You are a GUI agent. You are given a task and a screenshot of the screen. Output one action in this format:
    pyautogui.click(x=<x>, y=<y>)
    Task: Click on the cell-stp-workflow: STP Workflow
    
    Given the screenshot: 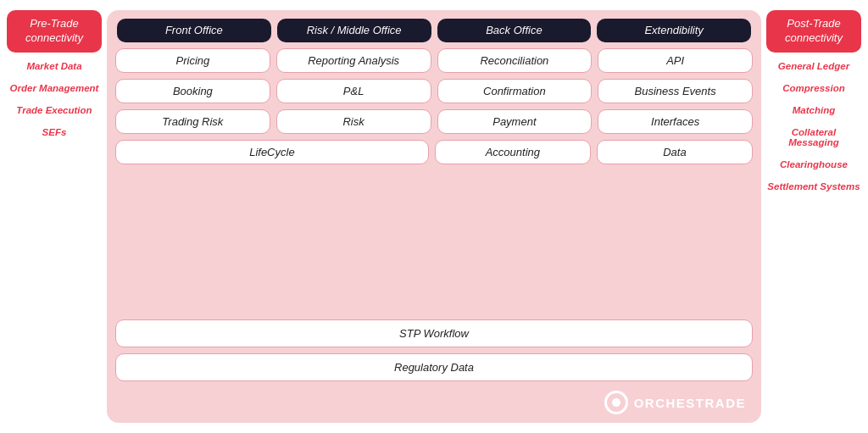 What is the action you would take?
    pyautogui.click(x=434, y=334)
    